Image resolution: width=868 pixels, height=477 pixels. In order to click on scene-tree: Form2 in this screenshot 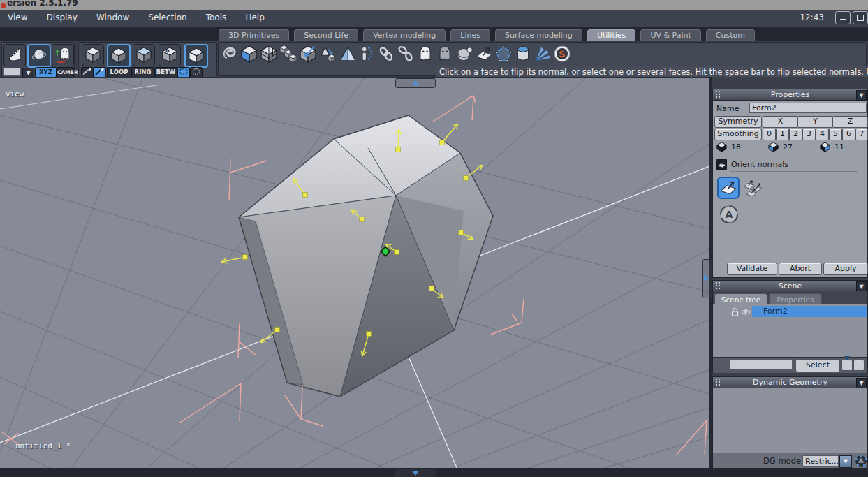, I will do `click(790, 331)`.